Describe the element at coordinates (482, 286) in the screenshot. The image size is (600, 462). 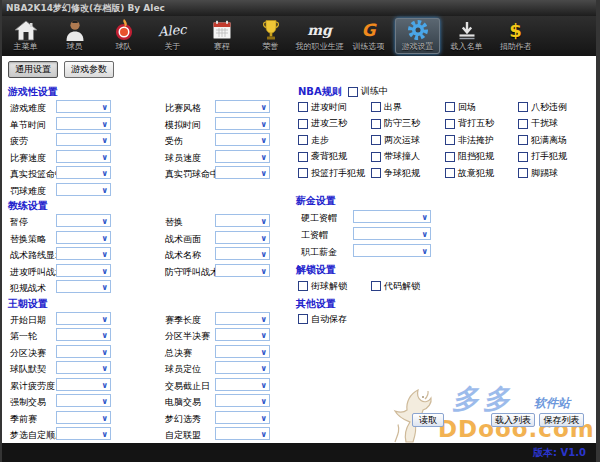
I see `unlock-checkbox: 代码解锁` at that location.